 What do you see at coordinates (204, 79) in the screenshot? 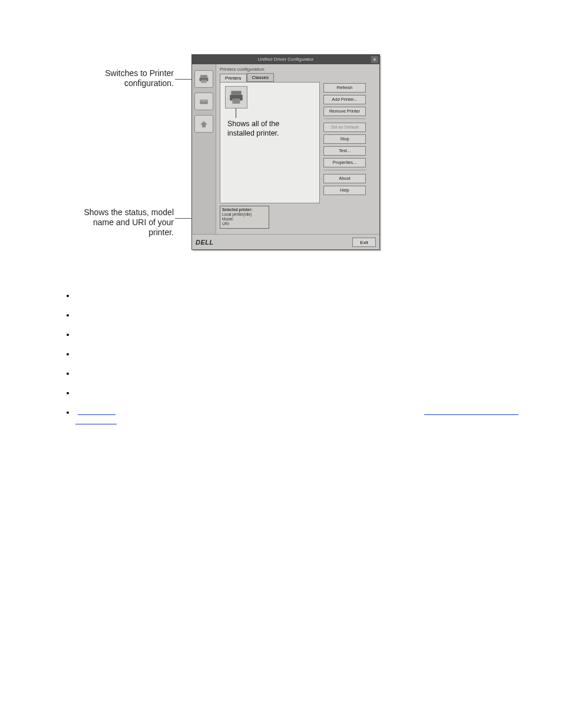
I see `mode-printers-icon` at bounding box center [204, 79].